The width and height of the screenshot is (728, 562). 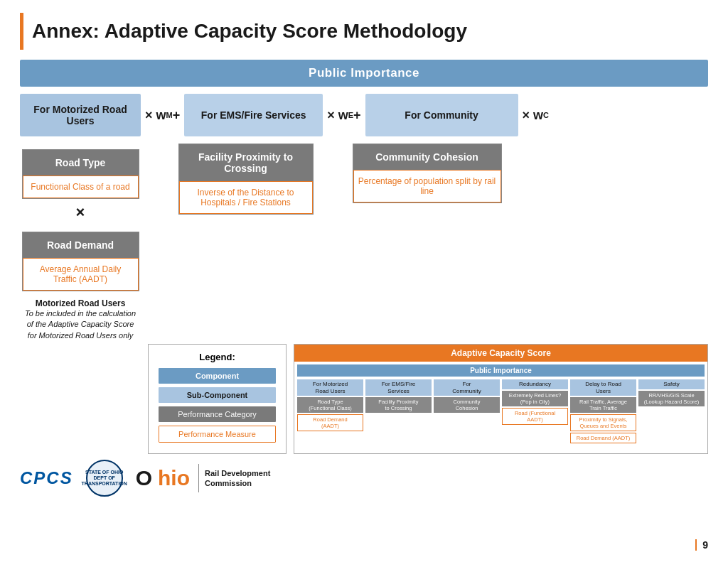 I want to click on acs-cell-safety-header: Safety, so click(x=671, y=384).